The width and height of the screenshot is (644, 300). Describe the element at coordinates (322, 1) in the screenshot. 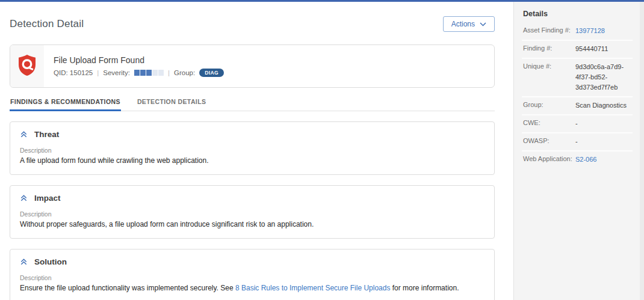

I see `top-accent-line` at that location.